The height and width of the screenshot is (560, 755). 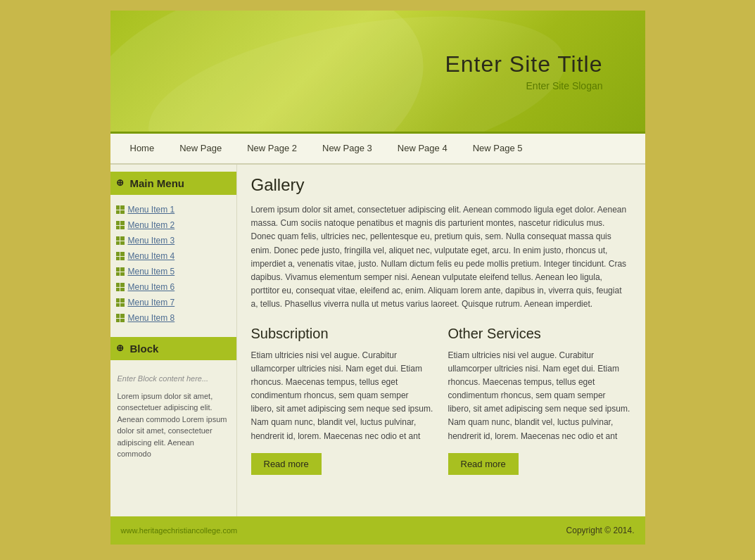 I want to click on nav-new-page-5: New Page 5, so click(x=498, y=148).